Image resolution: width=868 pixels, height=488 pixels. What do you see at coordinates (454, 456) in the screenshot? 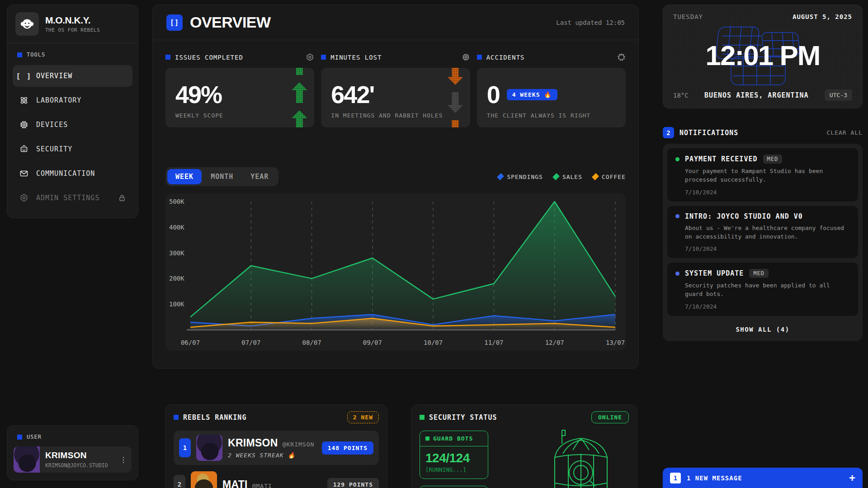
I see `guard-bots-count: 124/124` at bounding box center [454, 456].